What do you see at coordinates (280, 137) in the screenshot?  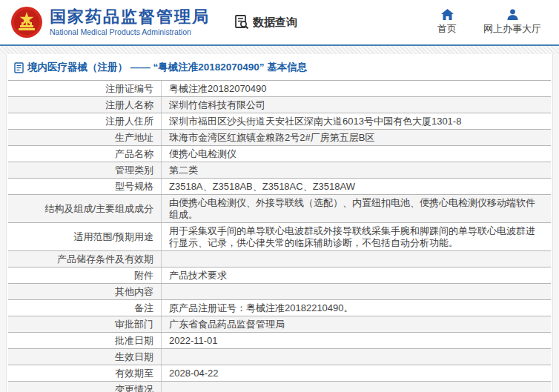 I see `table-row-production-address: 生产地址 珠海市金湾区红旗镇金粮路2号2#厂房第五层B区` at bounding box center [280, 137].